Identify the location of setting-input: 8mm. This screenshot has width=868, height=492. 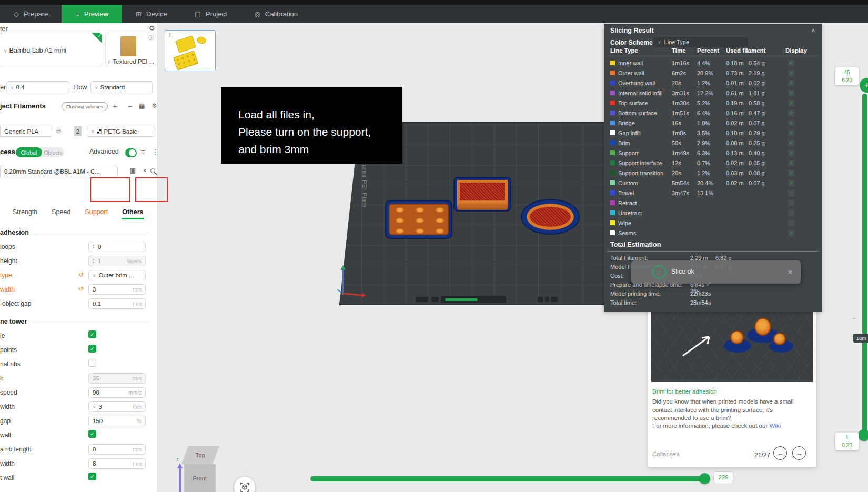
(117, 464).